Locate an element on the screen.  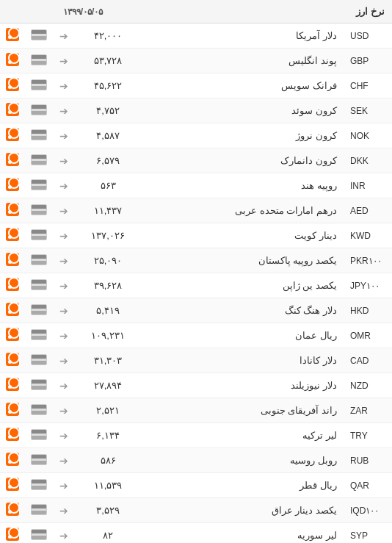
currency-value: ۸۲ is located at coordinates (108, 533).